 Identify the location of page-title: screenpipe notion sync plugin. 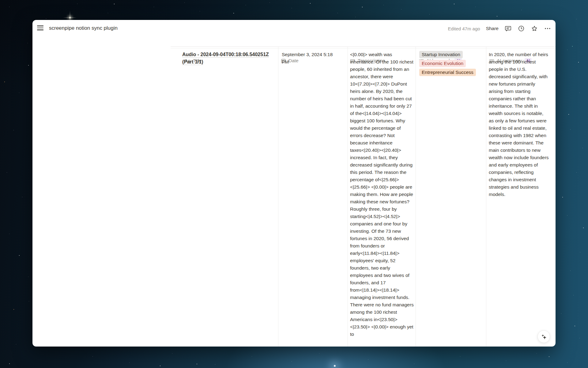
(83, 28).